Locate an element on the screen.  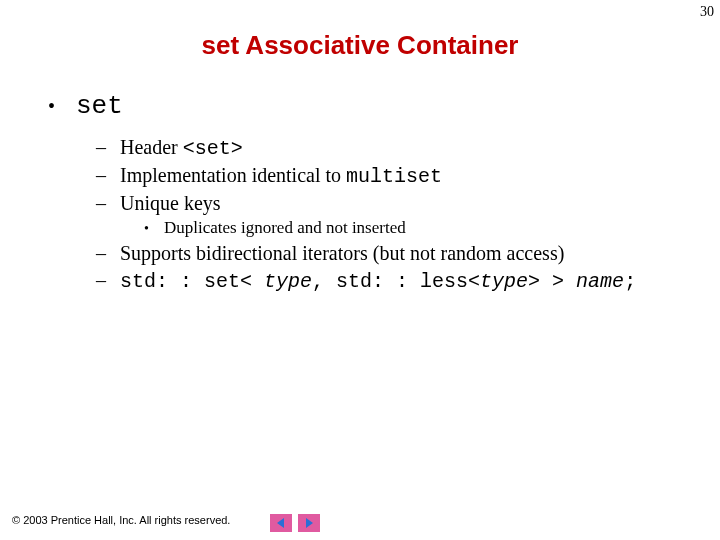
bullet-l3-text: Duplicates ignored and not inserted is located at coordinates (285, 228).